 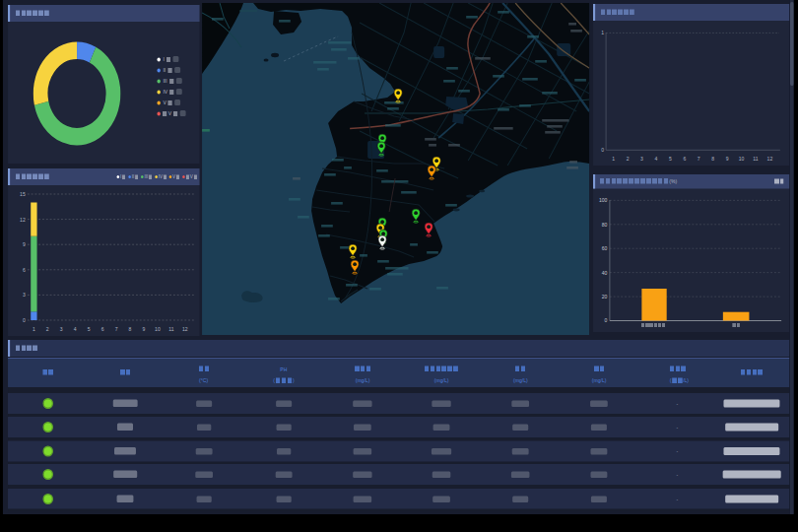 I want to click on svg-text: 80, so click(x=605, y=224).